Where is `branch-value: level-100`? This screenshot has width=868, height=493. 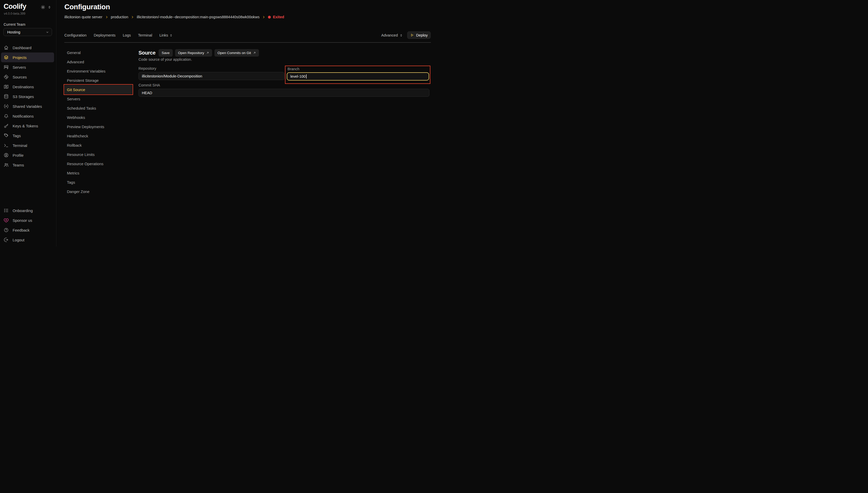
branch-value: level-100 is located at coordinates (298, 77).